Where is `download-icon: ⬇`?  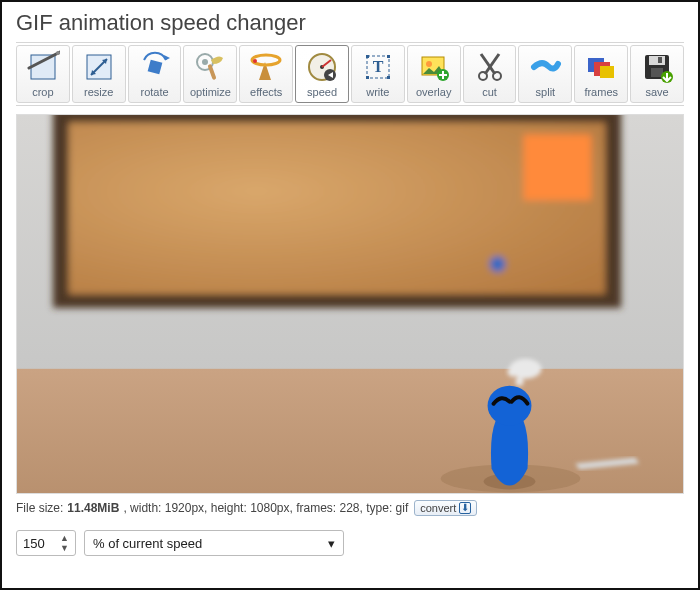
download-icon: ⬇ is located at coordinates (465, 508).